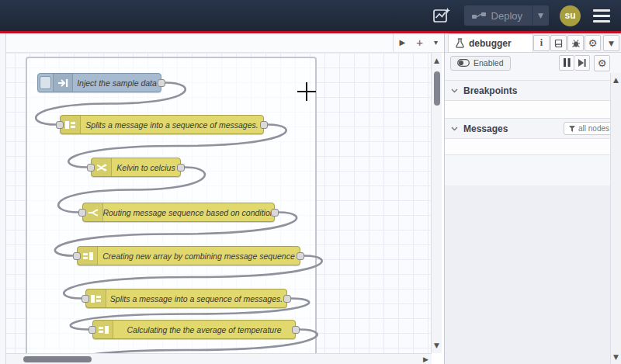  I want to click on vertical-scroll-thumb, so click(437, 88).